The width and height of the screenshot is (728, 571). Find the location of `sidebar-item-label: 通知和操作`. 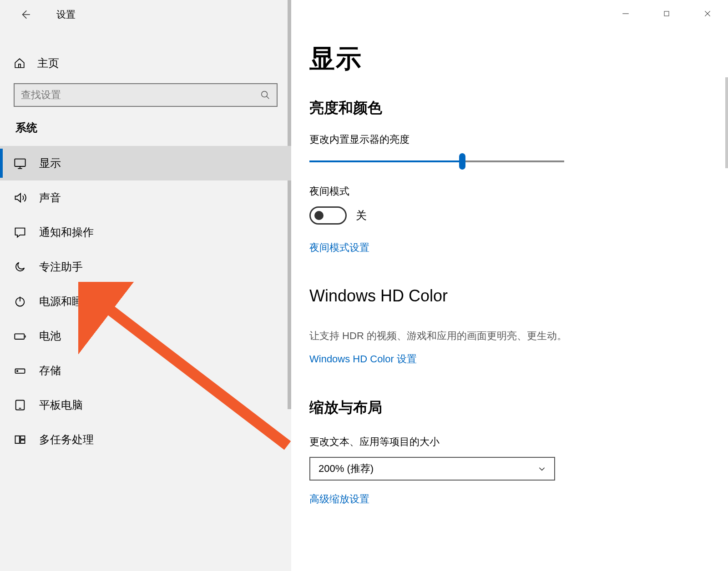

sidebar-item-label: 通知和操作 is located at coordinates (66, 232).